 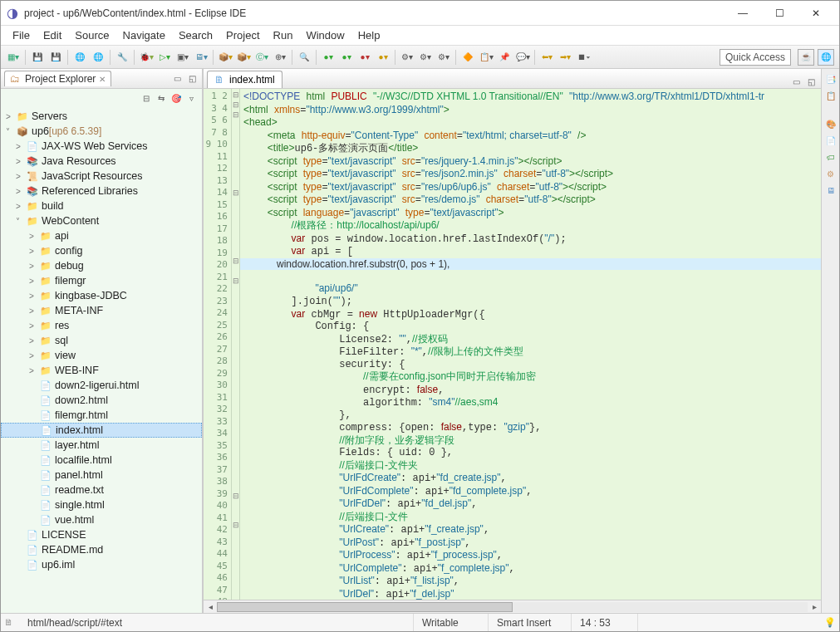 What do you see at coordinates (101, 535) in the screenshot?
I see `tree-node-license: 📄LICENSE` at bounding box center [101, 535].